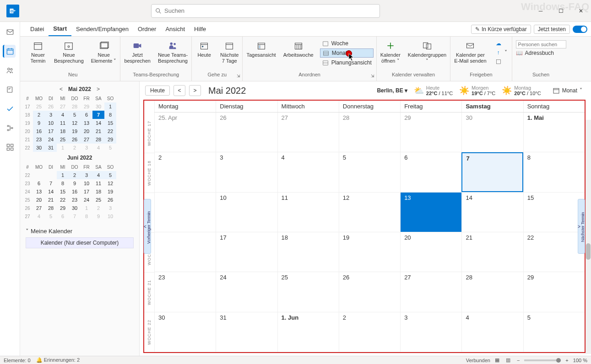 The height and width of the screenshot is (364, 591). What do you see at coordinates (270, 11) in the screenshot?
I see `search-input` at bounding box center [270, 11].